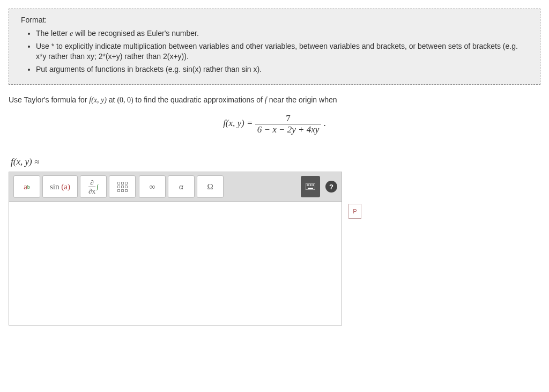 The width and height of the screenshot is (549, 392). Describe the element at coordinates (310, 187) in the screenshot. I see `keyboard-button` at that location.